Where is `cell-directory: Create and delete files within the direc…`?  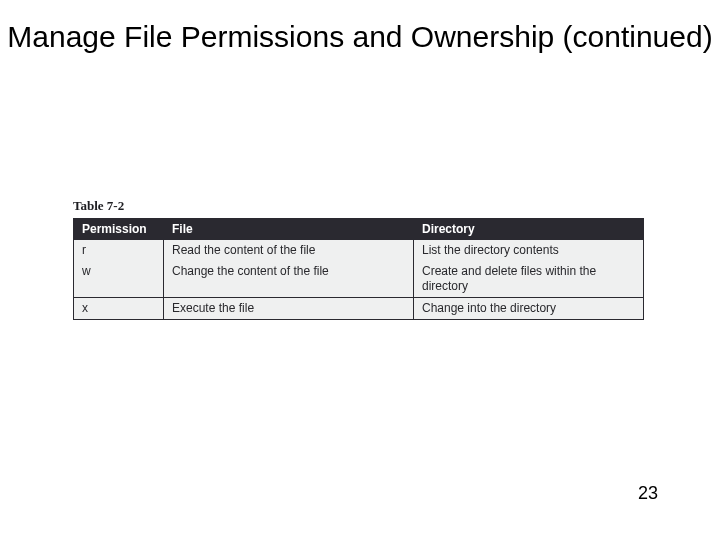 cell-directory: Create and delete files within the direc… is located at coordinates (529, 280).